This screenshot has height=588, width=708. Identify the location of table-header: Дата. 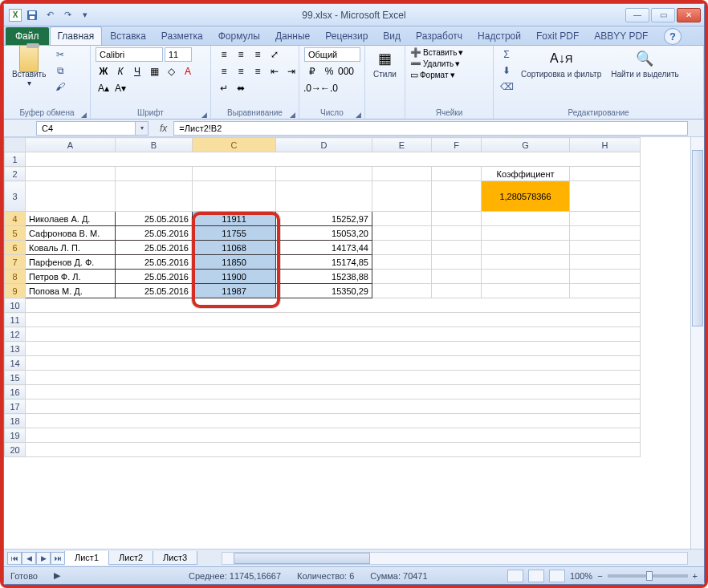
(154, 197).